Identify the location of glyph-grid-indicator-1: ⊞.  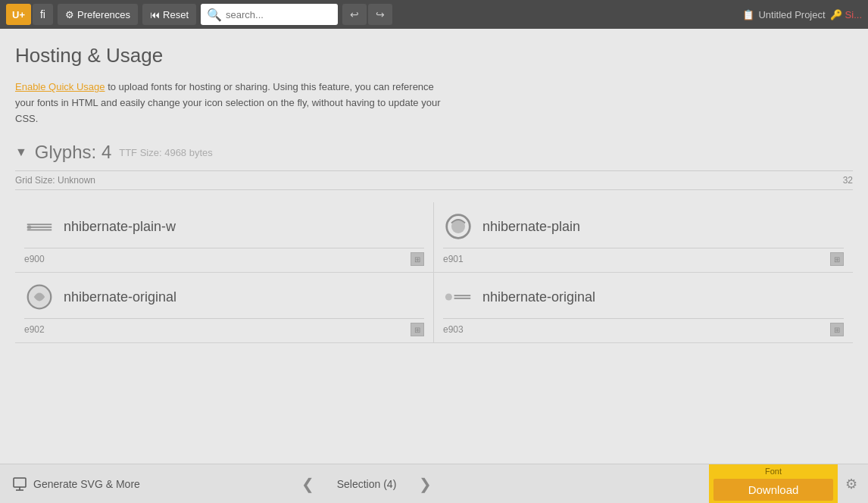
(837, 259).